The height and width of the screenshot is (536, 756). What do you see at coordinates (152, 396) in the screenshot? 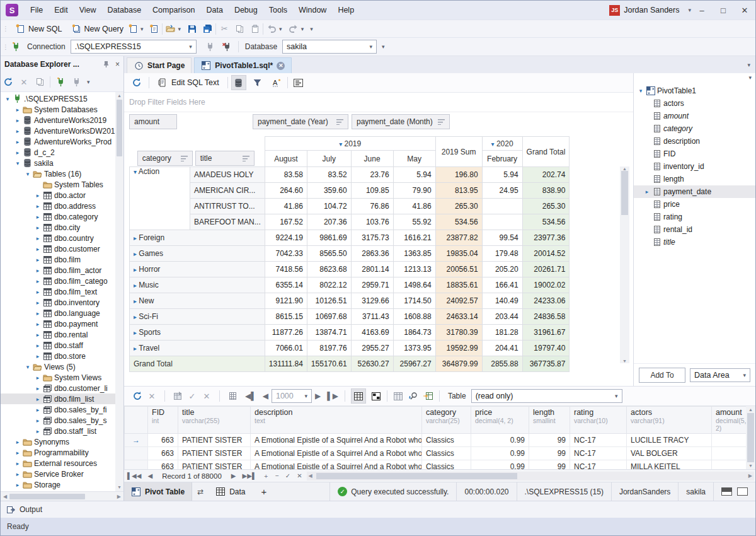
I see `grid-cancel-icon: ✕` at bounding box center [152, 396].